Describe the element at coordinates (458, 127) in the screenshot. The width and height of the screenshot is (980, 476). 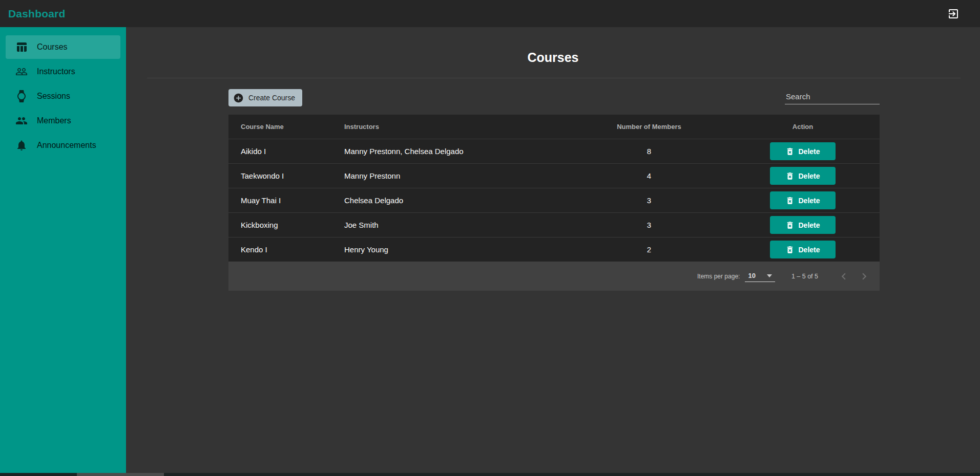
I see `column-header-instructors: Instructors` at that location.